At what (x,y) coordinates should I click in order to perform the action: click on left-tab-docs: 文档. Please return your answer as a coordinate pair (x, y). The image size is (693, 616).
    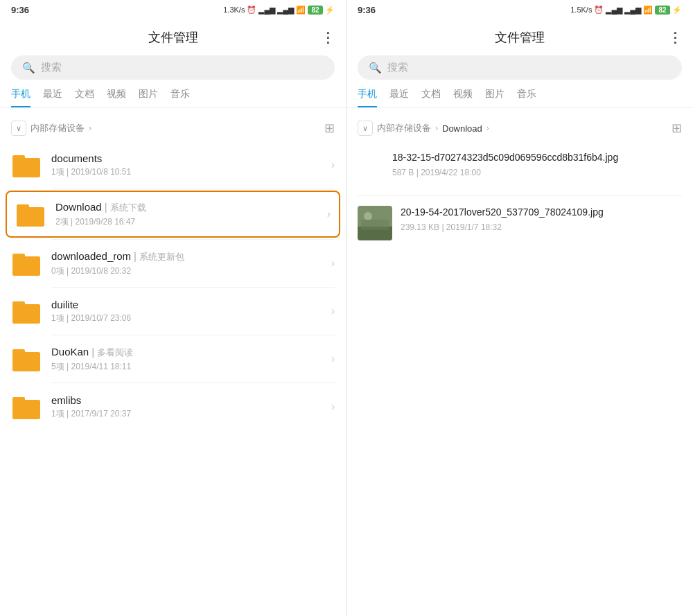
    Looking at the image, I should click on (85, 98).